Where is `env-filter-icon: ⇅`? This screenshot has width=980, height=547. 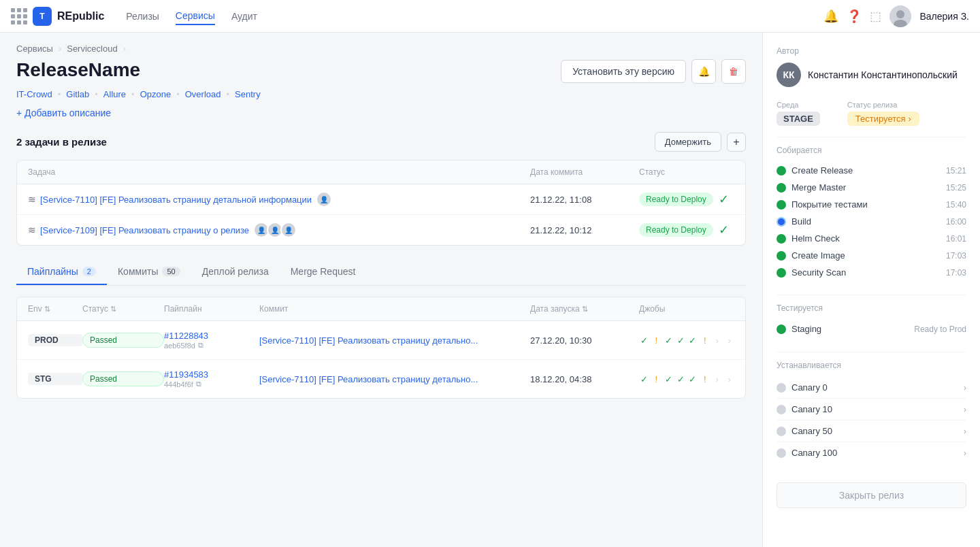
env-filter-icon: ⇅ is located at coordinates (48, 309).